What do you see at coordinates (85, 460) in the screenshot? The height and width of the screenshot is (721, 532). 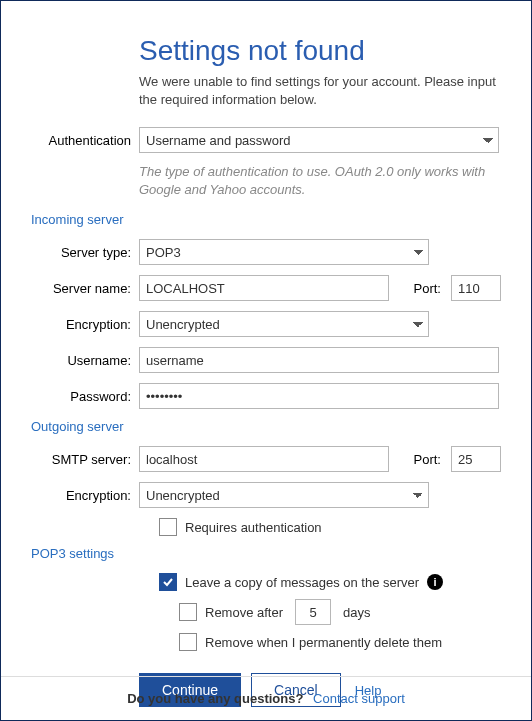 I see `smtp-label: SMTP server:` at bounding box center [85, 460].